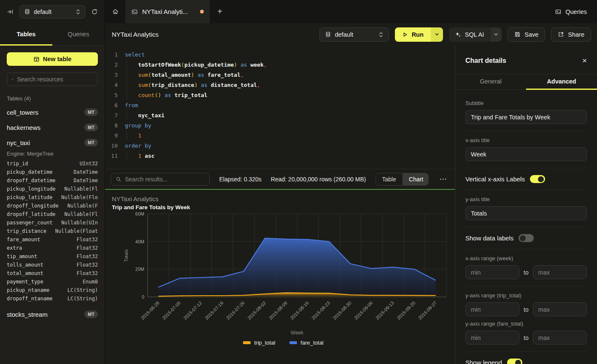 This screenshot has width=597, height=364. I want to click on sidebar-database-select: default, so click(52, 12).